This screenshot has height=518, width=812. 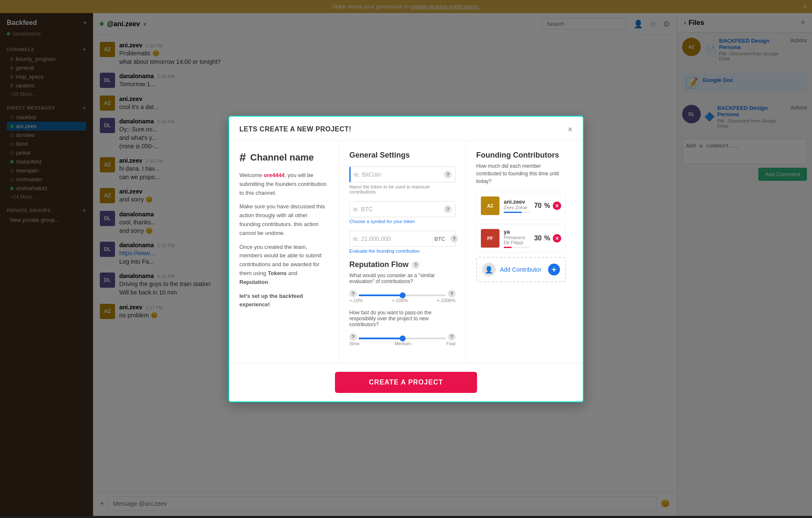 What do you see at coordinates (548, 238) in the screenshot?
I see `contributor-percent-2: 30 % ×` at bounding box center [548, 238].